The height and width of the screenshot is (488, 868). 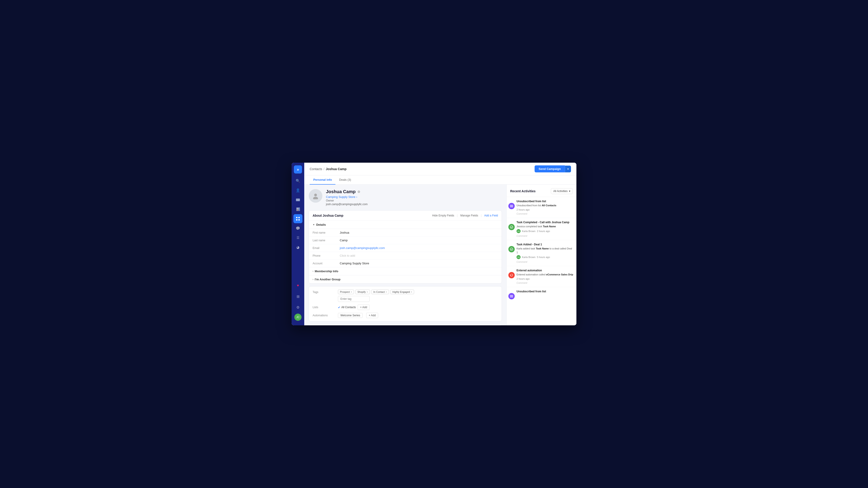 I want to click on activity-comment-3: Comment, so click(x=545, y=262).